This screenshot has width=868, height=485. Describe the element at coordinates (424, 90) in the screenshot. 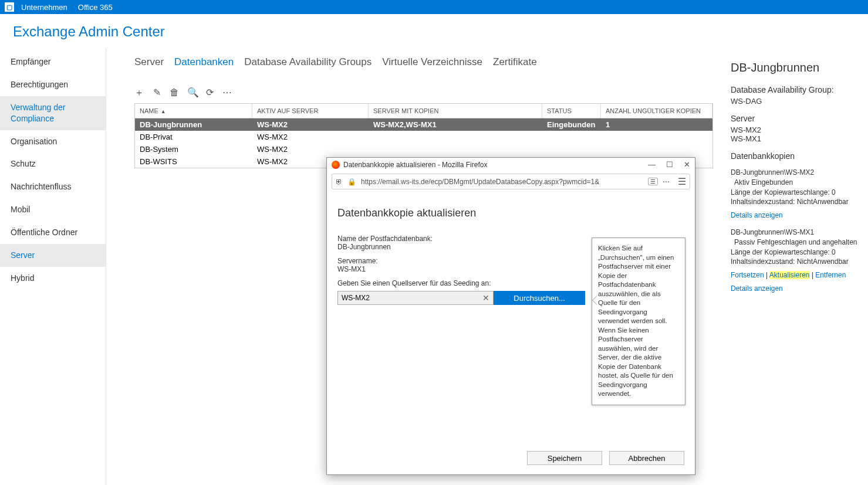

I see `toolbar: ＋ ✎ 🗑 🔍 ⟳ ⋯` at that location.